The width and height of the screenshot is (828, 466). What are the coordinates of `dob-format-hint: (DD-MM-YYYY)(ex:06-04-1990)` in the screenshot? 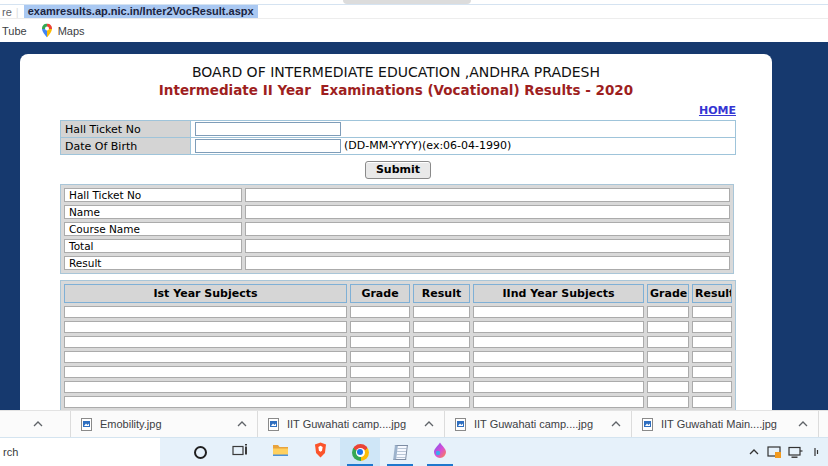 It's located at (428, 146).